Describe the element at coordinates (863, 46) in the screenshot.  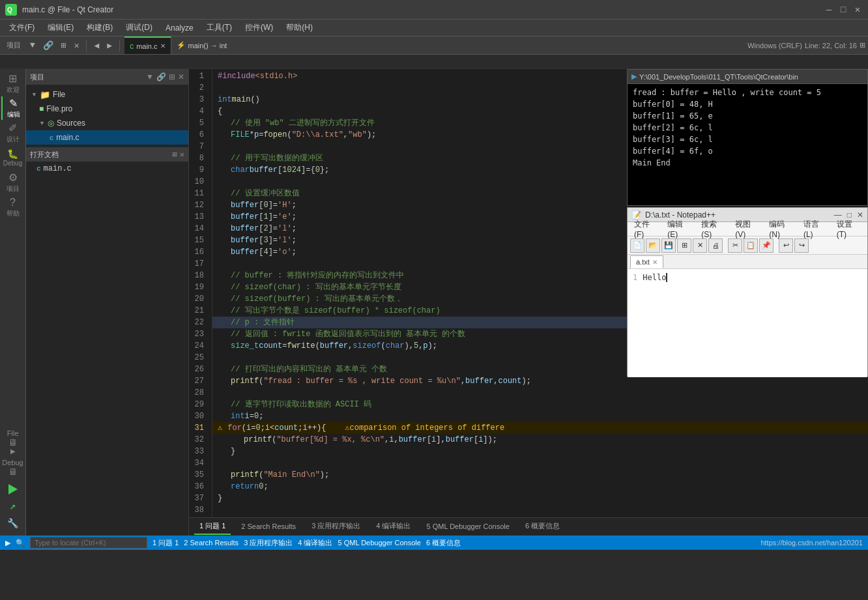
I see `expand-btn: ⊞` at that location.